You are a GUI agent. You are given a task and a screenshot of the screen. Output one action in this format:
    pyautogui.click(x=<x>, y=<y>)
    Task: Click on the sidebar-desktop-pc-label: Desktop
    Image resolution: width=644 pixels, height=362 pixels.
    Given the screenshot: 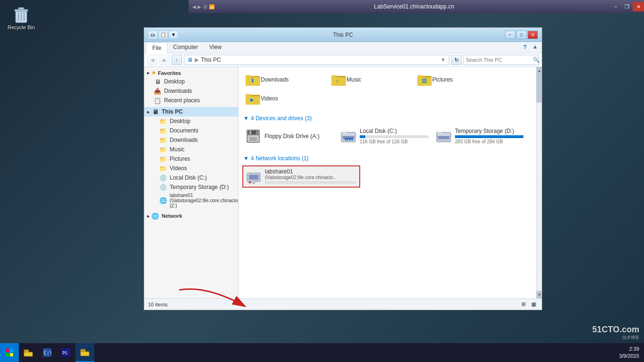 What is the action you would take?
    pyautogui.click(x=180, y=121)
    